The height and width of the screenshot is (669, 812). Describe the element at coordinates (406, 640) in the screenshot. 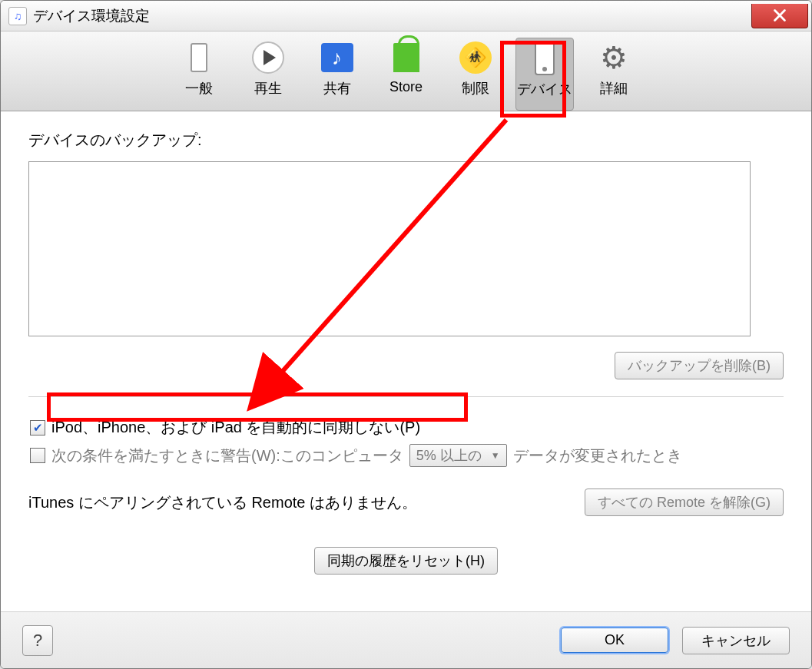

I see `dialog-footer: ? OK キャンセル` at that location.